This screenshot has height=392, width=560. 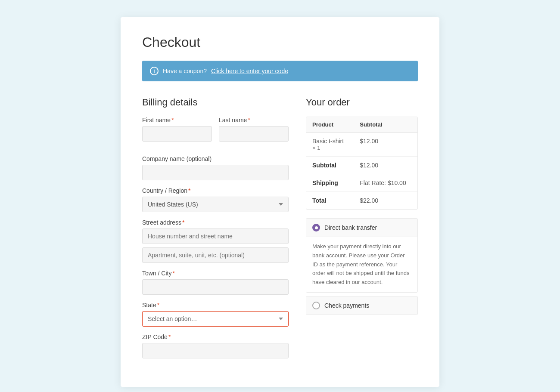 What do you see at coordinates (215, 173) in the screenshot?
I see `company-name-input` at bounding box center [215, 173].